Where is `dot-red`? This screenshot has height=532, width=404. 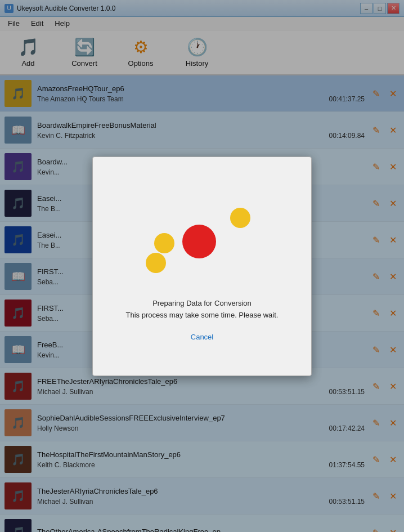 dot-red is located at coordinates (199, 242).